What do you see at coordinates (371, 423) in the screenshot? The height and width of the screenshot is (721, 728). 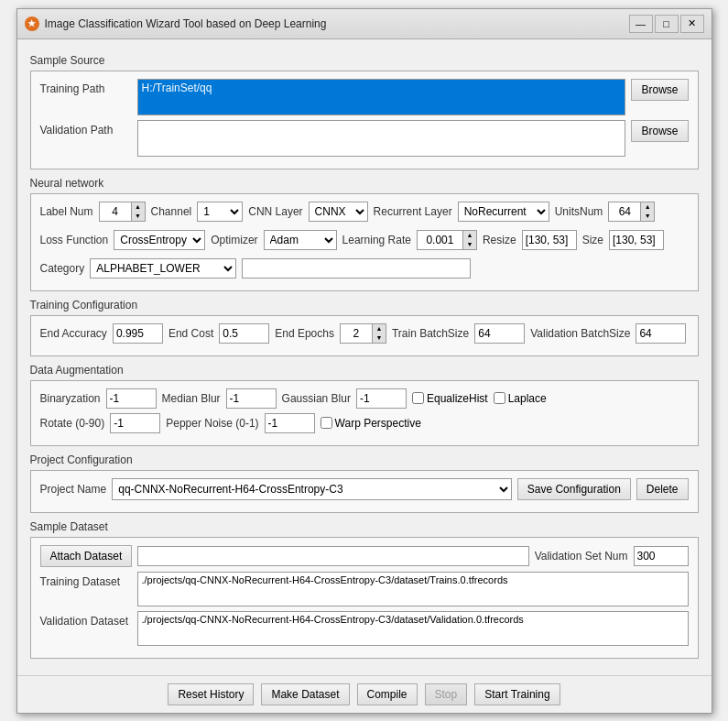 I see `warp-perspective-checkbox-label: Warp Perspective` at bounding box center [371, 423].